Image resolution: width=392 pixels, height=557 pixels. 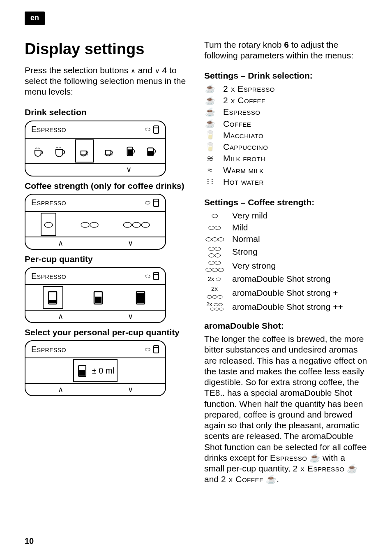 What do you see at coordinates (286, 50) in the screenshot?
I see `right-intro: Turn the rotary knob 6 to adjust the fol…` at bounding box center [286, 50].